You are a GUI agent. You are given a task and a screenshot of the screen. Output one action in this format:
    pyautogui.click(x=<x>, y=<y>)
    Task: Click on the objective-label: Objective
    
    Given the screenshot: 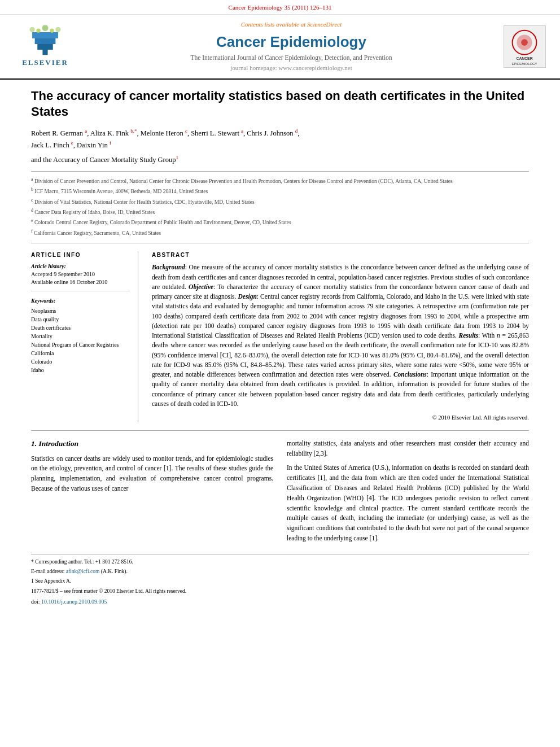 What is the action you would take?
    pyautogui.click(x=201, y=287)
    